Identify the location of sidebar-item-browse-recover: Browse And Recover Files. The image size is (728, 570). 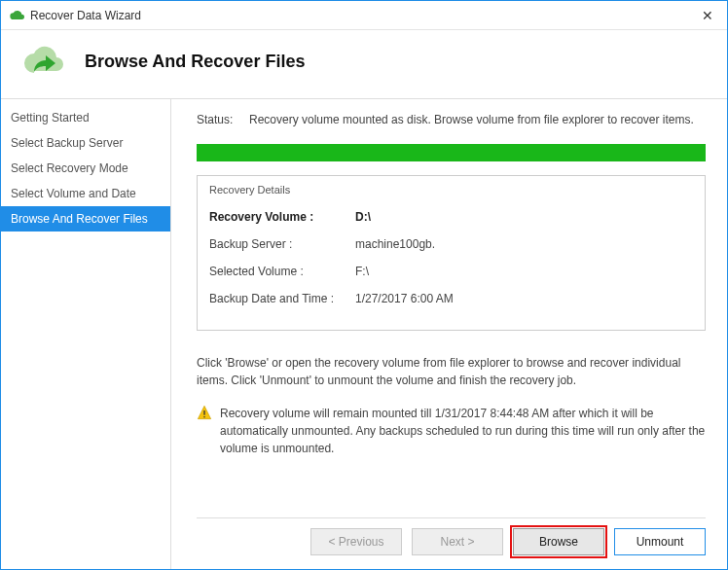
(86, 219).